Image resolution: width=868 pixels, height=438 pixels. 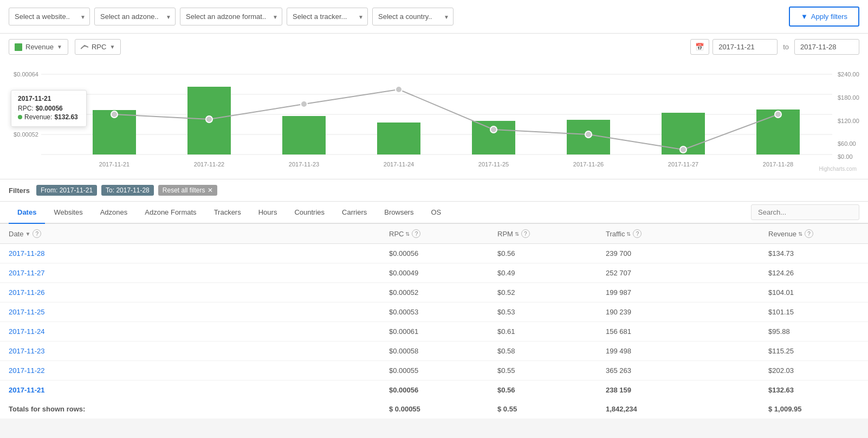 What do you see at coordinates (190, 351) in the screenshot?
I see `cell-date: 2017-11-23` at bounding box center [190, 351].